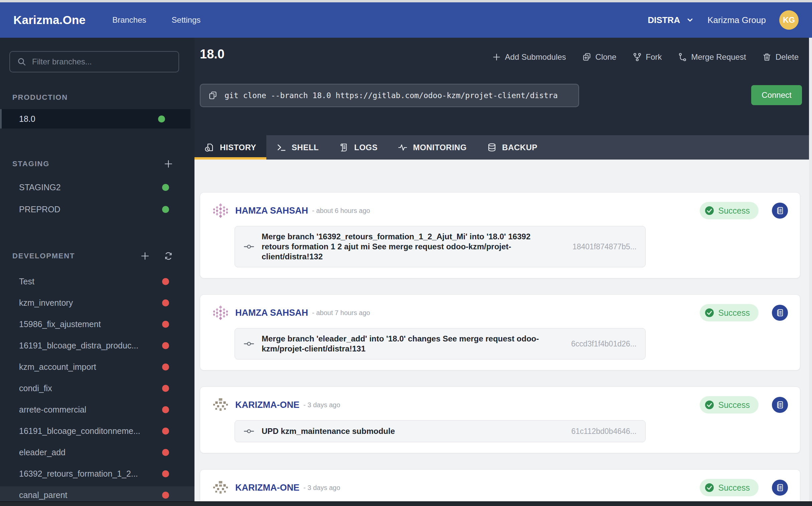 The height and width of the screenshot is (506, 812). I want to click on sidebar-branch-row: 16392_retours_formation_1_2..., so click(97, 474).